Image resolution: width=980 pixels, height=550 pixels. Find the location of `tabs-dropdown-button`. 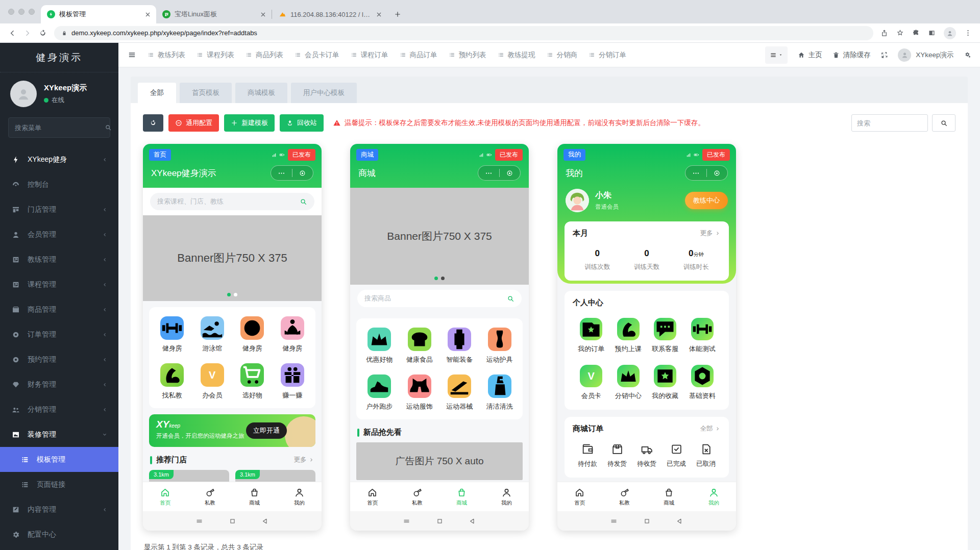

tabs-dropdown-button is located at coordinates (776, 55).